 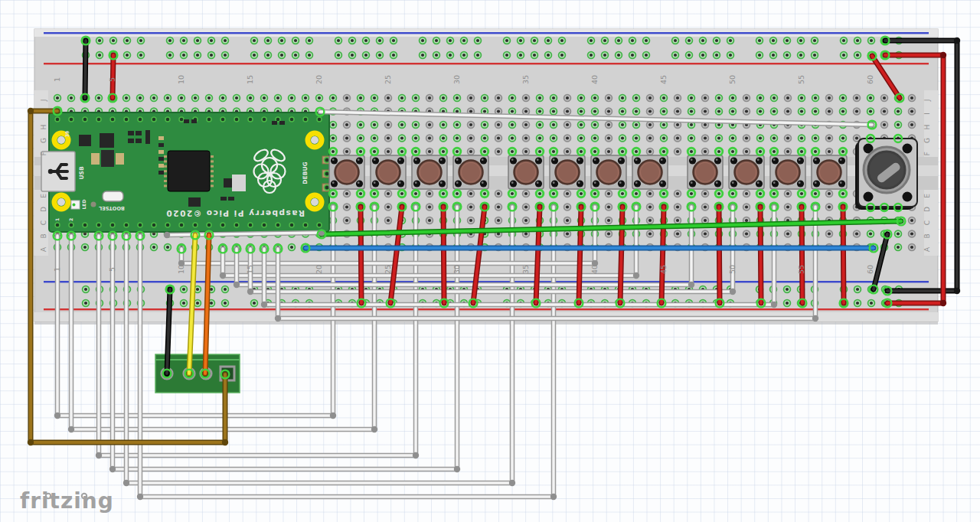 I want to click on breadboard-label: B, so click(x=44, y=236).